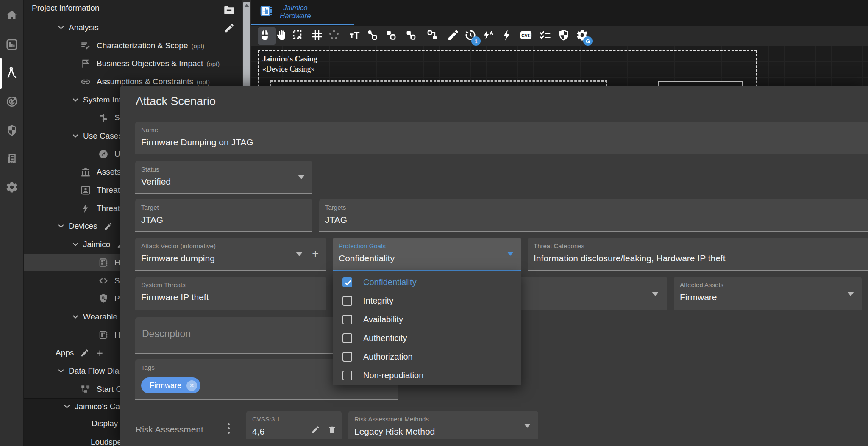 The height and width of the screenshot is (446, 868). Describe the element at coordinates (526, 36) in the screenshot. I see `cve-icon: CVE` at that location.